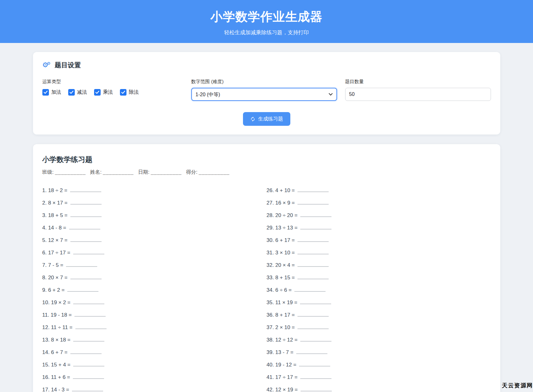  I want to click on problem-item: 3. 18 + 5 =, so click(155, 216).